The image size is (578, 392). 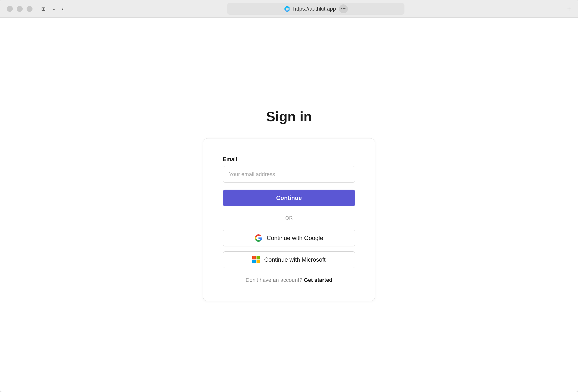 I want to click on divider-line-left, so click(x=252, y=218).